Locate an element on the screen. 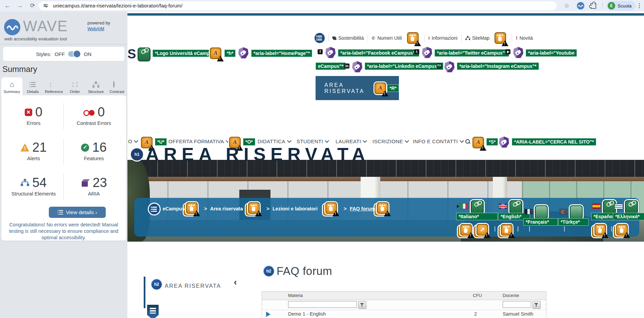  area-riservata-button: AREA RISERVATA A *R* is located at coordinates (357, 88).